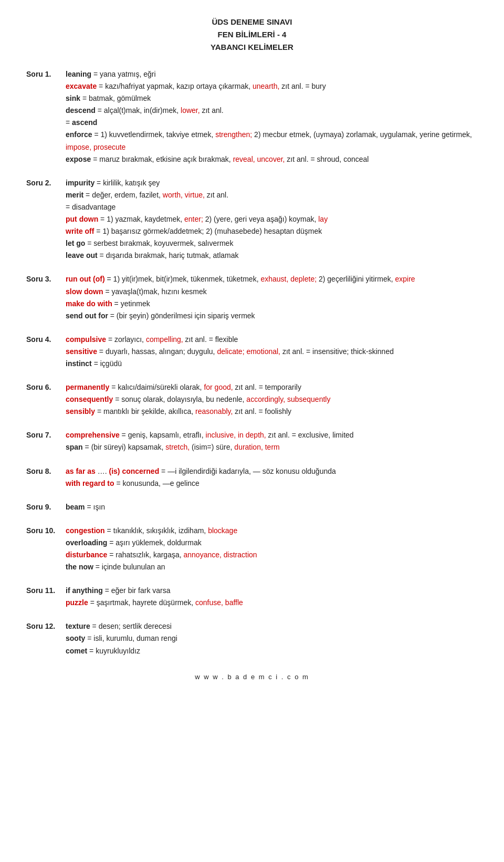  Describe the element at coordinates (46, 549) in the screenshot. I see `question-label-9: Soru 10.` at that location.